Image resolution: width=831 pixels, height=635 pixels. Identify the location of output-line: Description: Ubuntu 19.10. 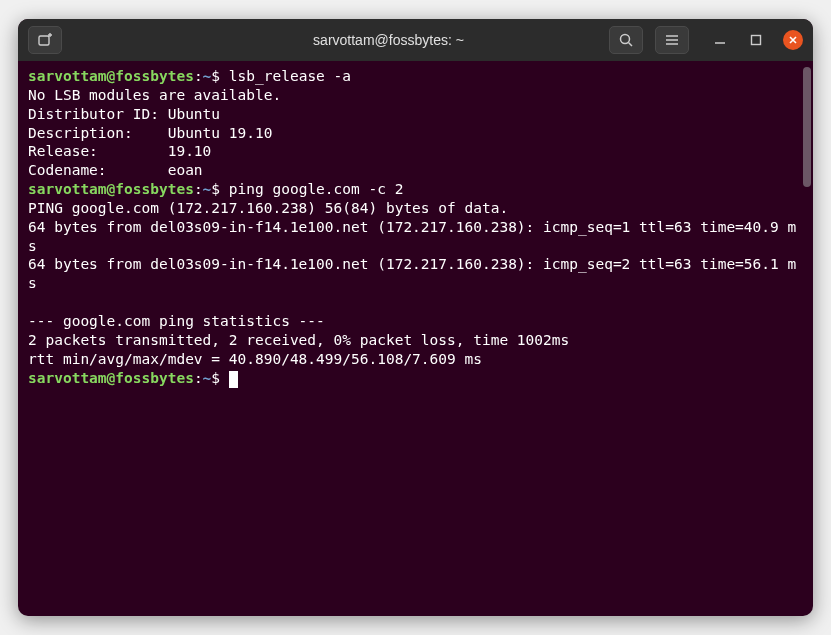
(416, 134).